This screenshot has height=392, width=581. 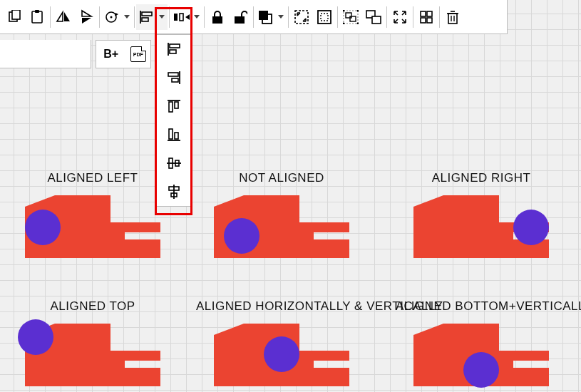 I want to click on fit-all-icon, so click(x=324, y=17).